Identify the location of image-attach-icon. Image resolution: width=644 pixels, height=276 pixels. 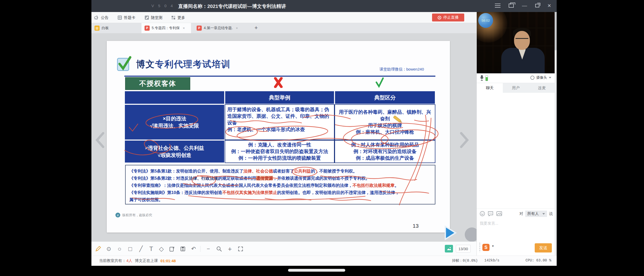
(499, 214).